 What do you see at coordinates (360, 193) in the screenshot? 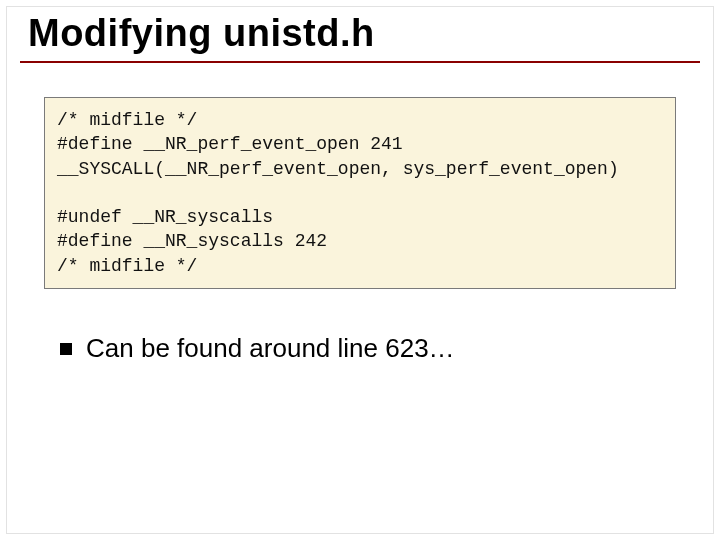
I see `code-blank-line` at bounding box center [360, 193].